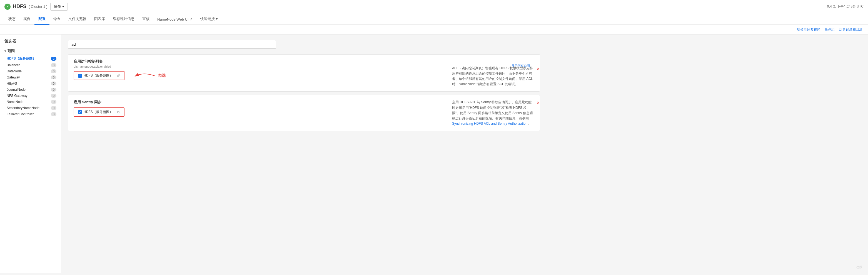 This screenshot has width=868, height=275. What do you see at coordinates (851, 30) in the screenshot?
I see `history-link: 历史记录和回滚` at bounding box center [851, 30].